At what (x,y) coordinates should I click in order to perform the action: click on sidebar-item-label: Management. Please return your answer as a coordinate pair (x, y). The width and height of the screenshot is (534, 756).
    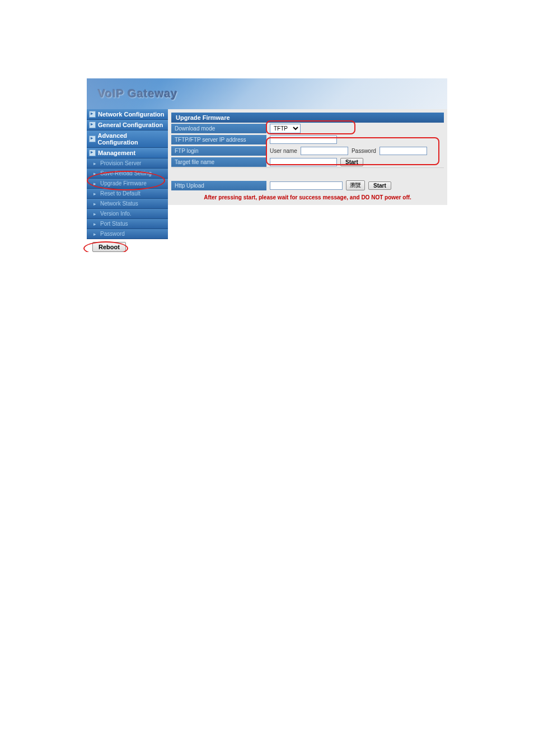
    Looking at the image, I should click on (116, 153).